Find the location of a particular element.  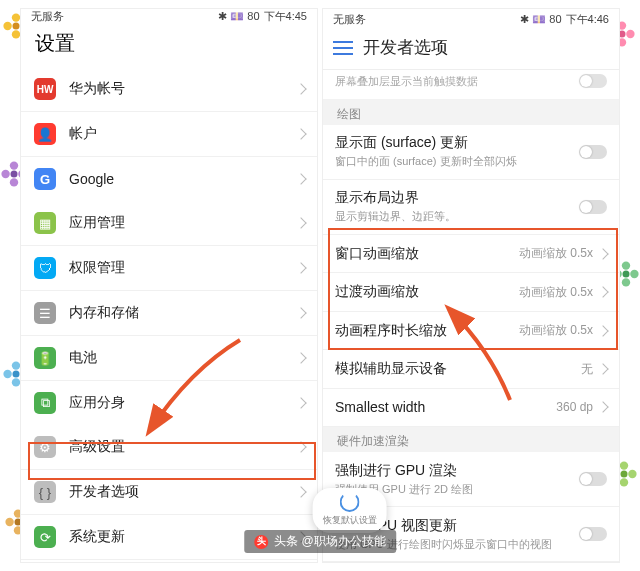

menu-icon is located at coordinates (343, 48).